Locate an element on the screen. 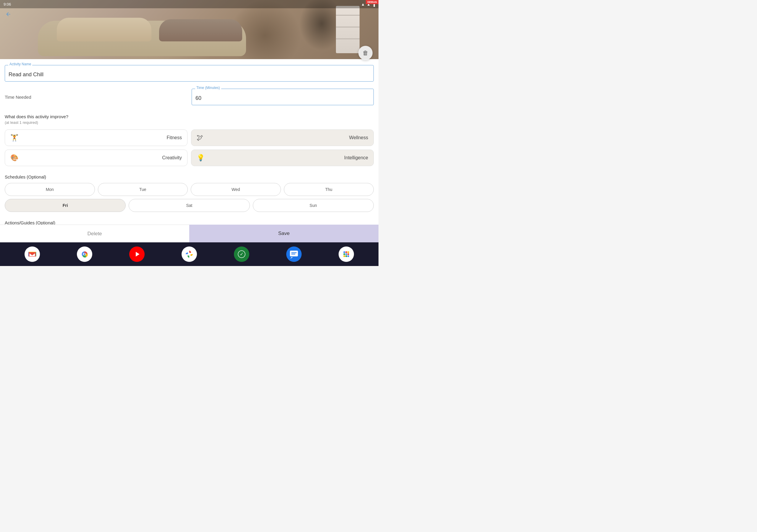 The image size is (757, 532). time-needed-label: Time Needed is located at coordinates (96, 97).